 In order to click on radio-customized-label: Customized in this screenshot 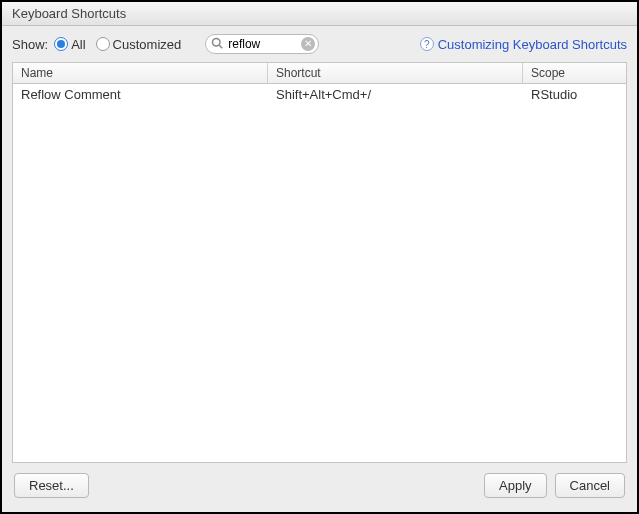, I will do `click(148, 44)`.